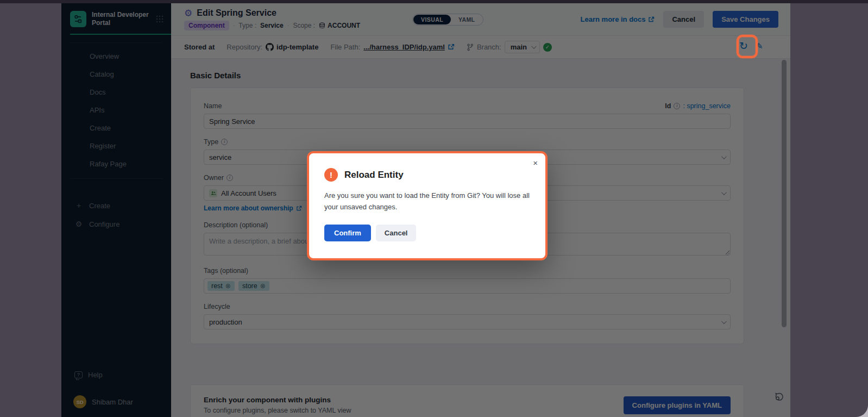 This screenshot has width=868, height=417. I want to click on frame-top-strip, so click(434, 2).